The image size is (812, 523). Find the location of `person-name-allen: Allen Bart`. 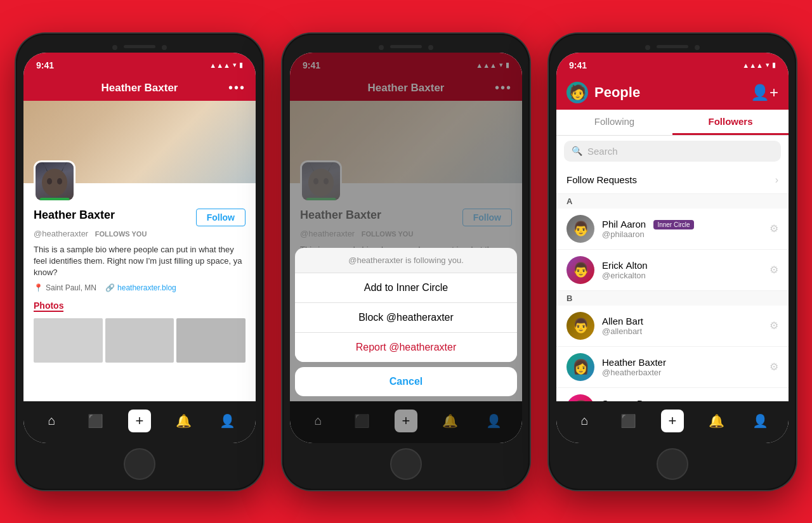

person-name-allen: Allen Bart is located at coordinates (686, 321).